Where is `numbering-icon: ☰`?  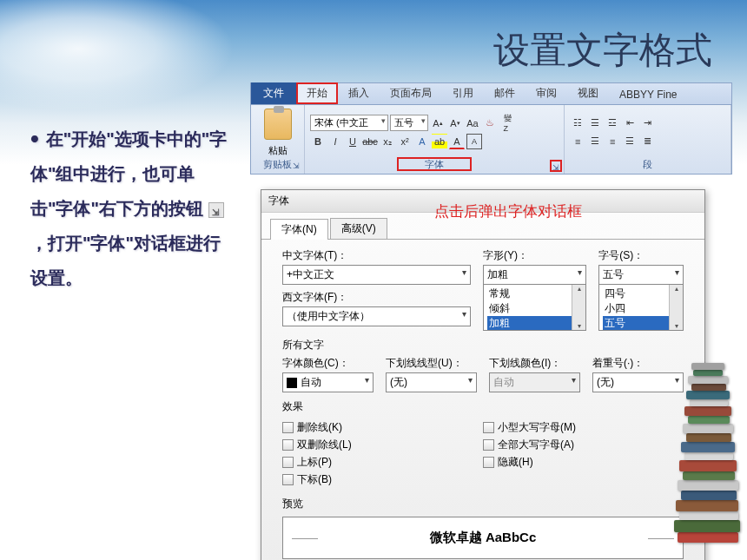 numbering-icon: ☰ is located at coordinates (595, 123).